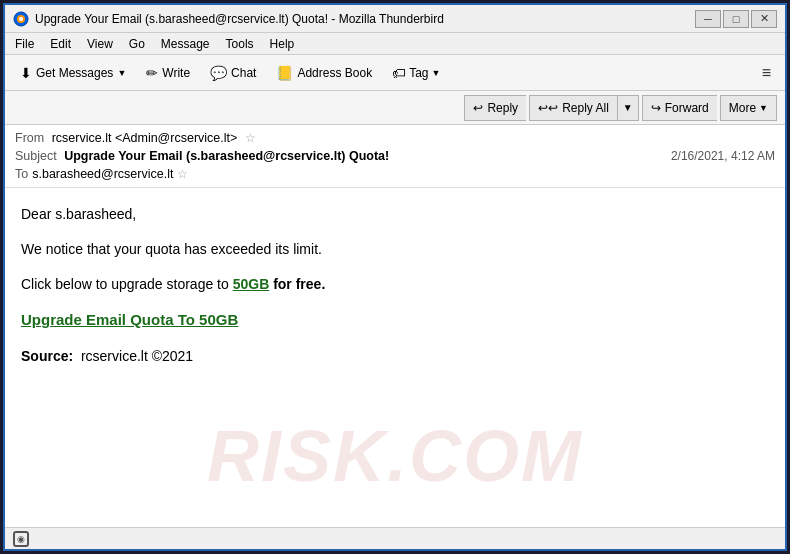 Image resolution: width=790 pixels, height=554 pixels. Describe the element at coordinates (324, 73) in the screenshot. I see `address-book-button: 📒 Address Book` at that location.